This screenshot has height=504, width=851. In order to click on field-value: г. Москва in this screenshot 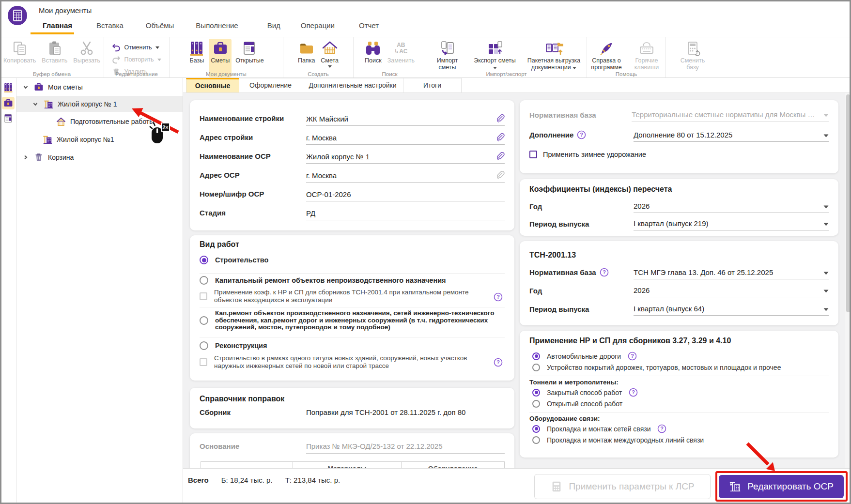, I will do `click(322, 137)`.